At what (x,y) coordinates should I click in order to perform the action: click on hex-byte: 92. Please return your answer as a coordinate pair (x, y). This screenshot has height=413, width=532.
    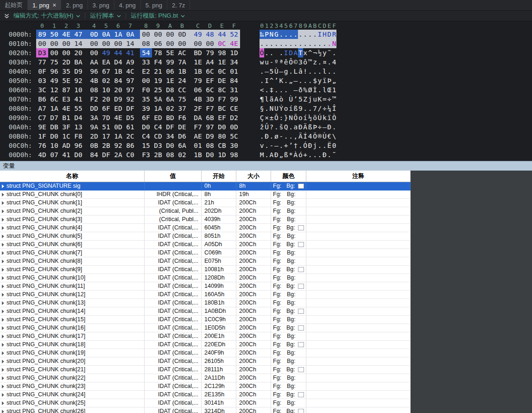
    Looking at the image, I should click on (132, 99).